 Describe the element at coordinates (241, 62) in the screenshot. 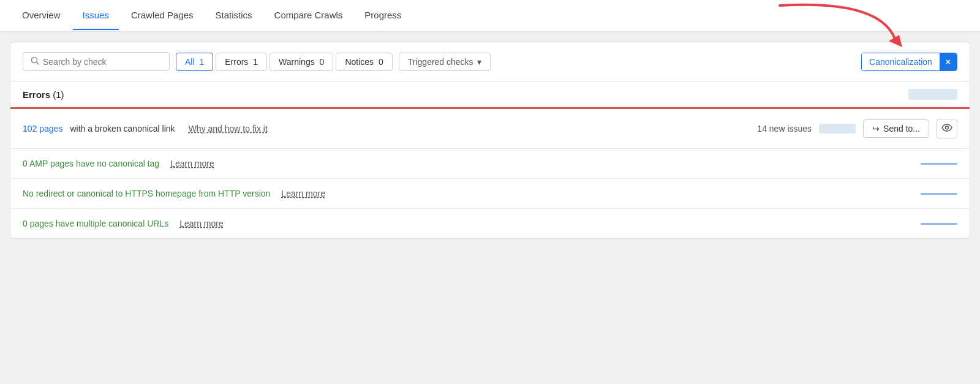

I see `filter-errors-button: Errors 1` at that location.